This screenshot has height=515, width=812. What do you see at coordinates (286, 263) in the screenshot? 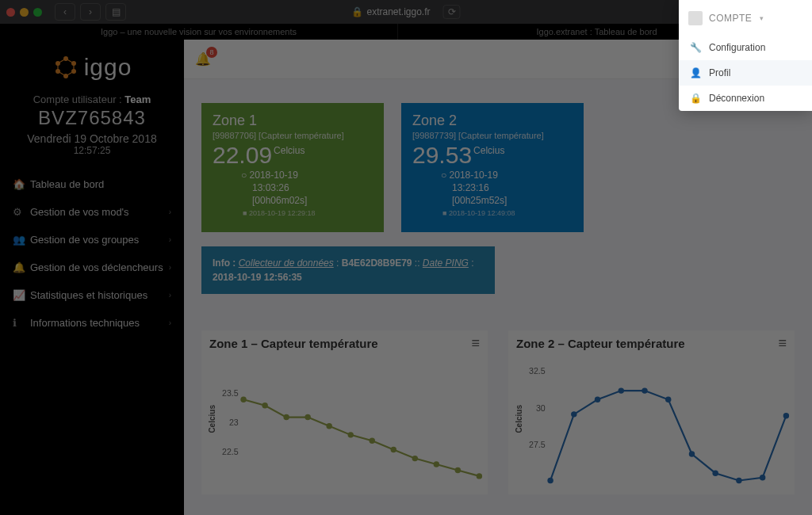
I see `info-collector-link: Collecteur de données` at bounding box center [286, 263].